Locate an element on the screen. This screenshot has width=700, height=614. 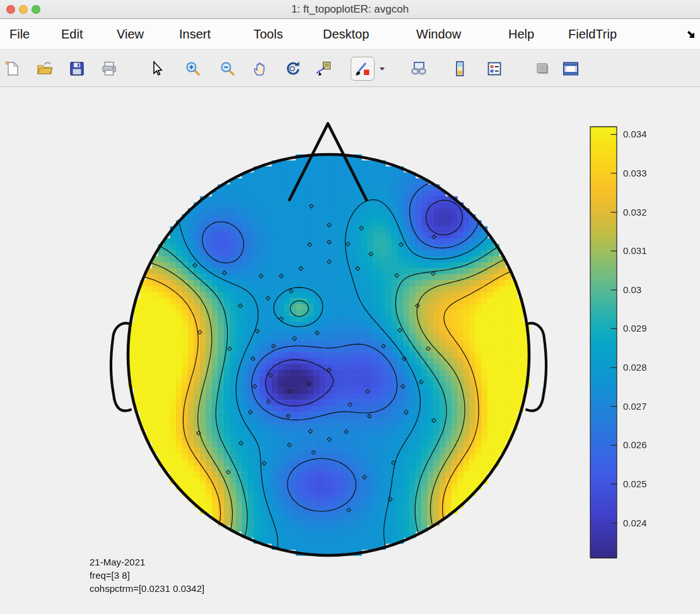
zoom-out-icon is located at coordinates (228, 69).